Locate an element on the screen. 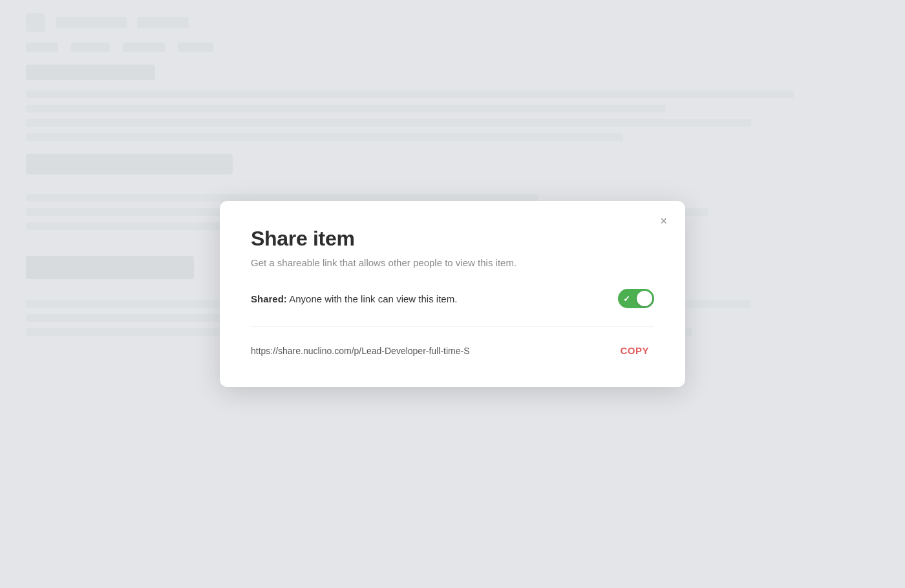 The width and height of the screenshot is (905, 588). shared-bold-label: Shared: is located at coordinates (269, 299).